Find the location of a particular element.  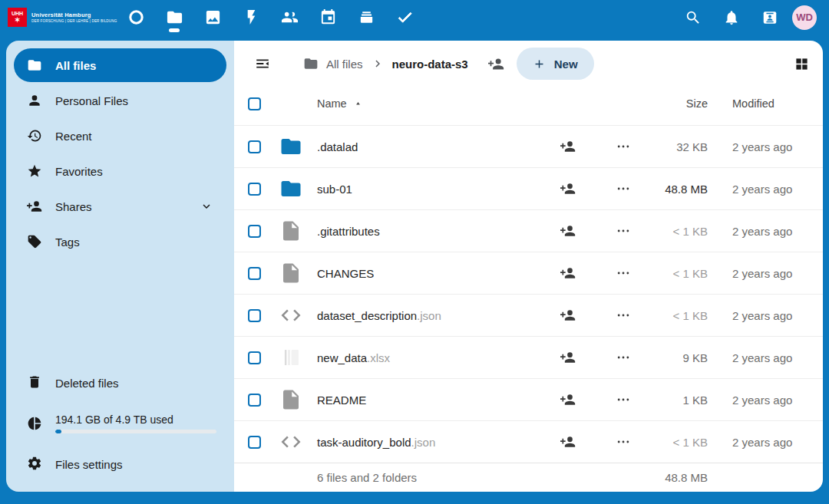

file-name: sub-01 is located at coordinates (335, 189).